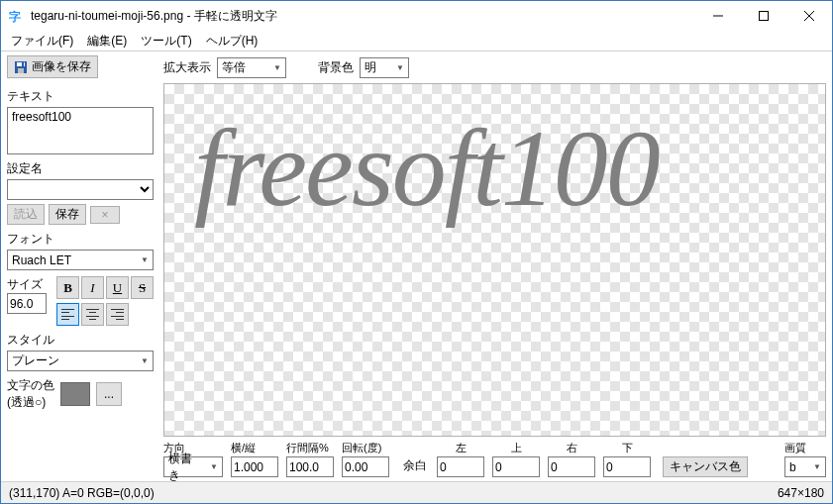 This screenshot has width=833, height=504. What do you see at coordinates (516, 448) in the screenshot?
I see `top-label: 上` at bounding box center [516, 448].